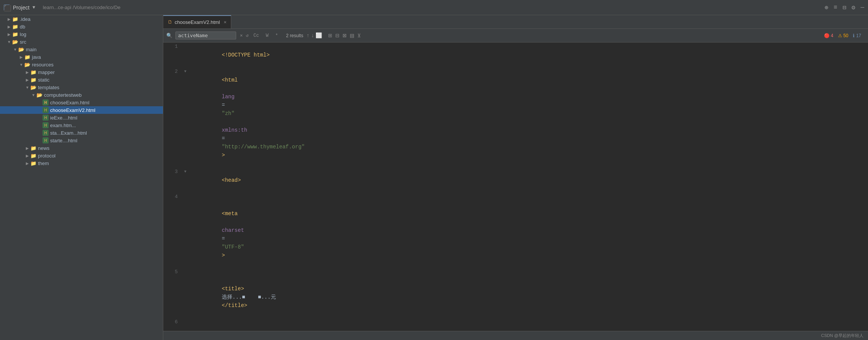  What do you see at coordinates (46, 140) in the screenshot?
I see `file-icon-starte: H` at bounding box center [46, 140].